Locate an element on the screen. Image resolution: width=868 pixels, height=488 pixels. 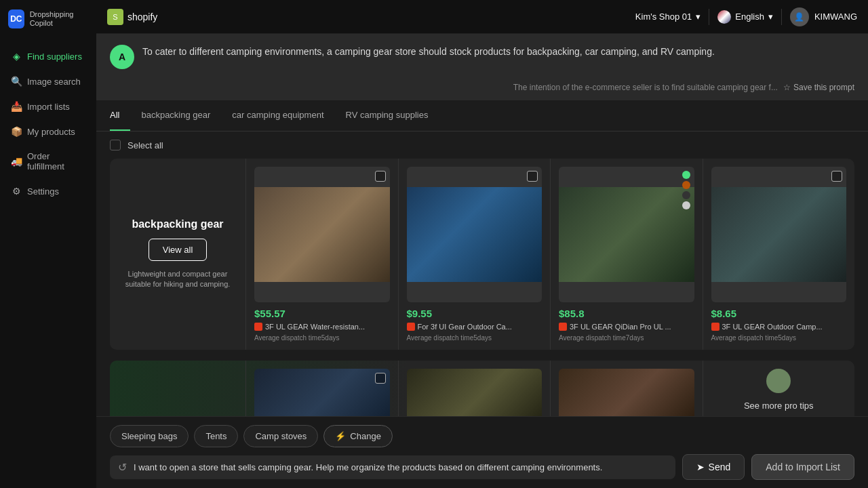
change-icon: ⚡ is located at coordinates (340, 436).